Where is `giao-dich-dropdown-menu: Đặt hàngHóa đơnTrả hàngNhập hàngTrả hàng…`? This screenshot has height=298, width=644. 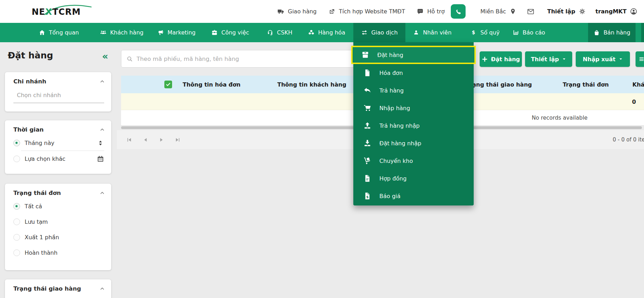 giao-dich-dropdown-menu: Đặt hàngHóa đơnTrả hàngNhập hàngTrả hàng… is located at coordinates (413, 124).